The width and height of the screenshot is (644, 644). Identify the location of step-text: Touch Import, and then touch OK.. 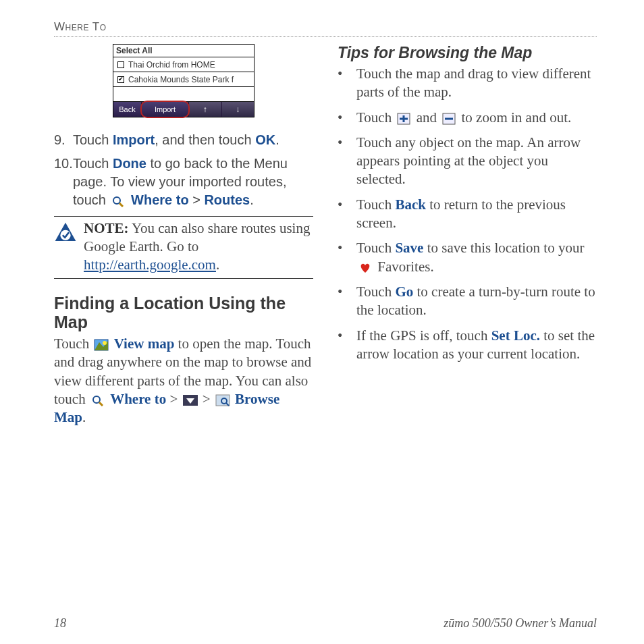
(176, 140).